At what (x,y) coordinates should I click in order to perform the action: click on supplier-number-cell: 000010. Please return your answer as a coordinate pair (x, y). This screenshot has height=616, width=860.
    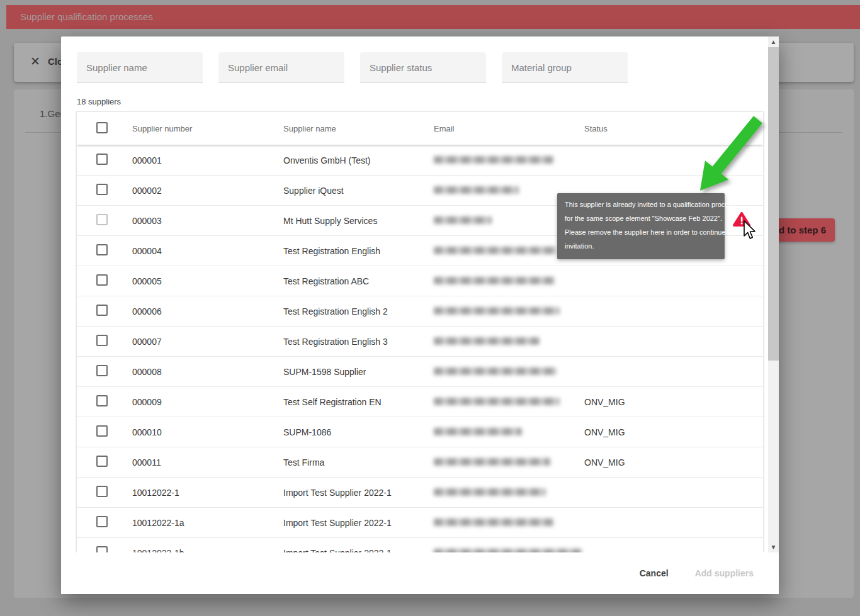
    Looking at the image, I should click on (208, 432).